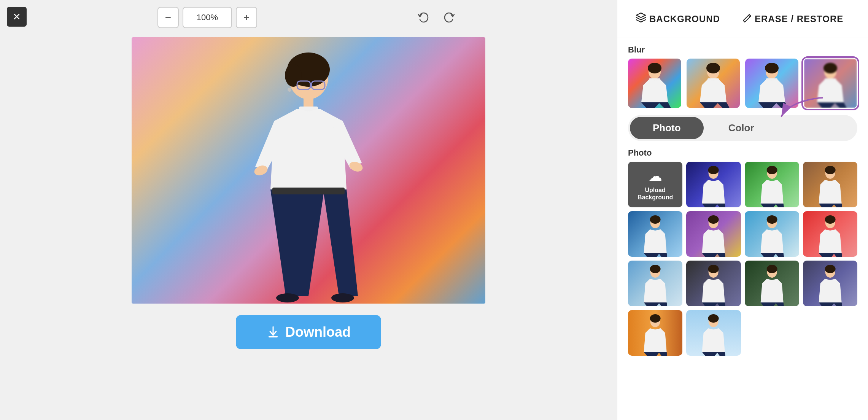 The height and width of the screenshot is (420, 868). Describe the element at coordinates (772, 283) in the screenshot. I see `photo-thumb-forest` at that location.